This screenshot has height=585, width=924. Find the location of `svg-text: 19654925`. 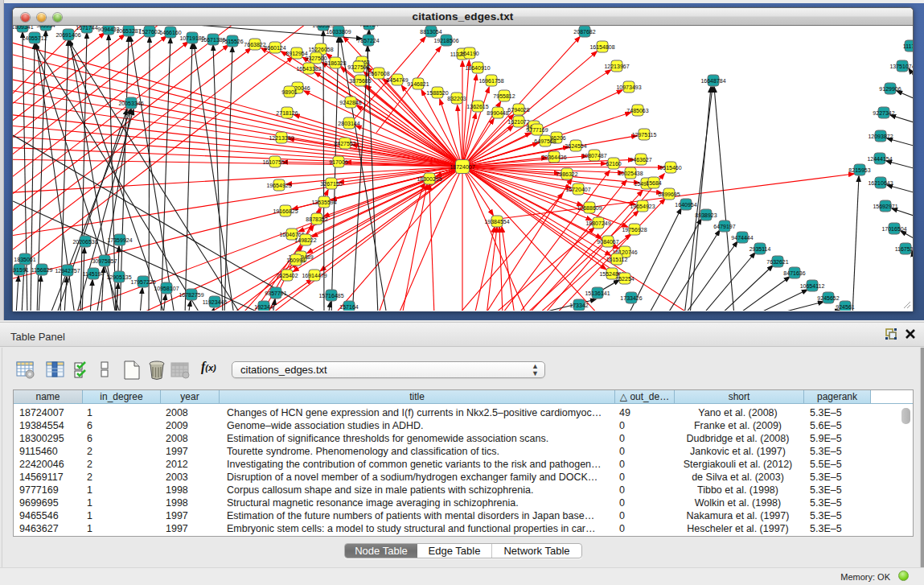

svg-text: 19654925 is located at coordinates (278, 185).